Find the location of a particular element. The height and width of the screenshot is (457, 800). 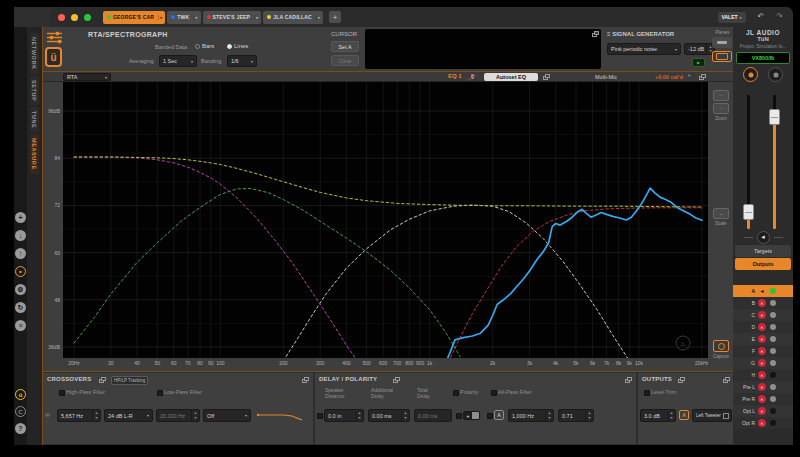

list-icon: ≡ is located at coordinates (20, 326).